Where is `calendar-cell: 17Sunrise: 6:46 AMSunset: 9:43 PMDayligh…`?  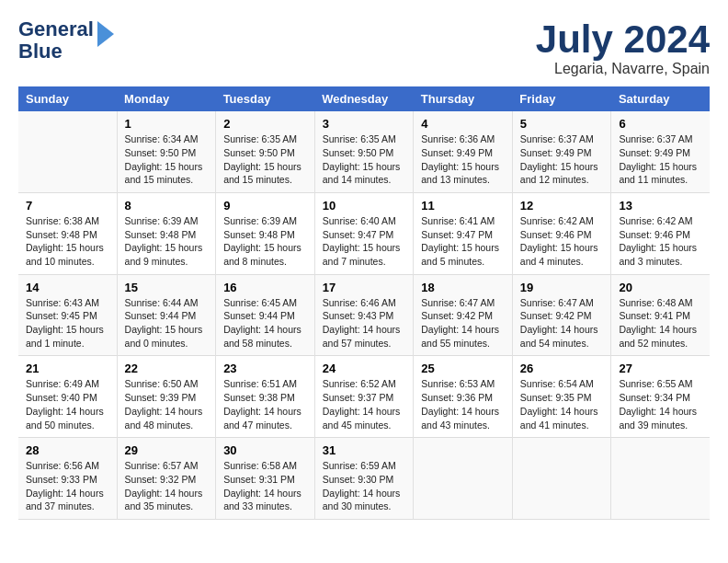
calendar-cell: 17Sunrise: 6:46 AMSunset: 9:43 PMDayligh… is located at coordinates (364, 315).